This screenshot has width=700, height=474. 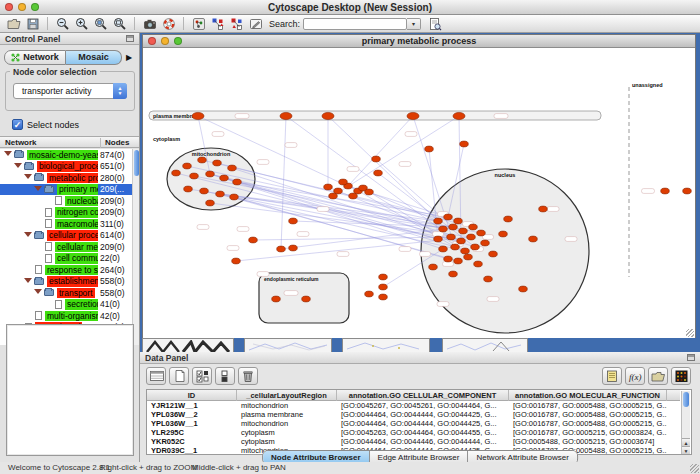 What do you see at coordinates (434, 24) in the screenshot?
I see `search-options-icon` at bounding box center [434, 24].